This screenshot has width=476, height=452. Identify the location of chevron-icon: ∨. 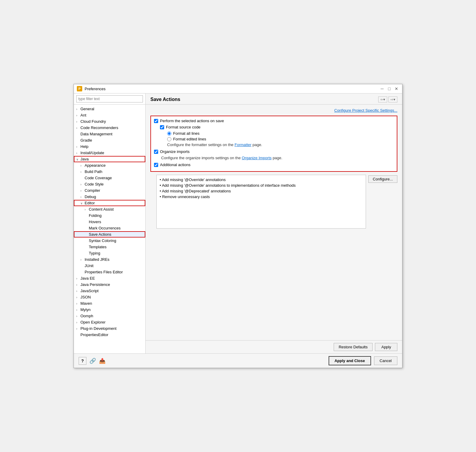
(83, 203).